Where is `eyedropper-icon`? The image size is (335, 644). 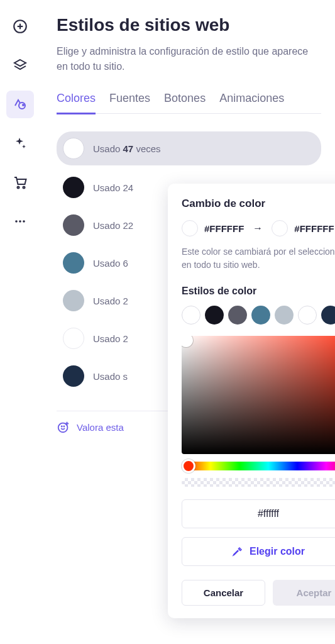
eyedropper-icon is located at coordinates (238, 552).